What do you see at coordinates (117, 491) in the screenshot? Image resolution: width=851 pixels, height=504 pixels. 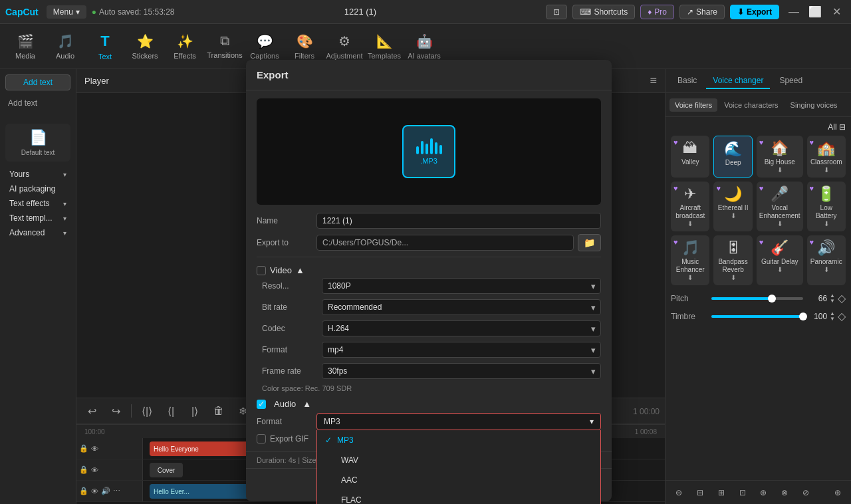 I see `track-more-icon: ⋯` at bounding box center [117, 491].